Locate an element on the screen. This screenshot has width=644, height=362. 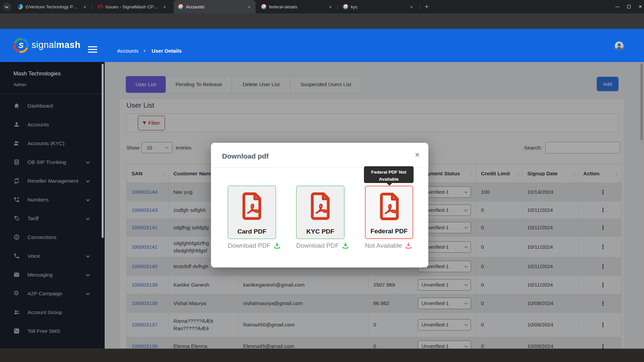
tab-title: Issues - SignalMash CPAAS Plat is located at coordinates (132, 7).